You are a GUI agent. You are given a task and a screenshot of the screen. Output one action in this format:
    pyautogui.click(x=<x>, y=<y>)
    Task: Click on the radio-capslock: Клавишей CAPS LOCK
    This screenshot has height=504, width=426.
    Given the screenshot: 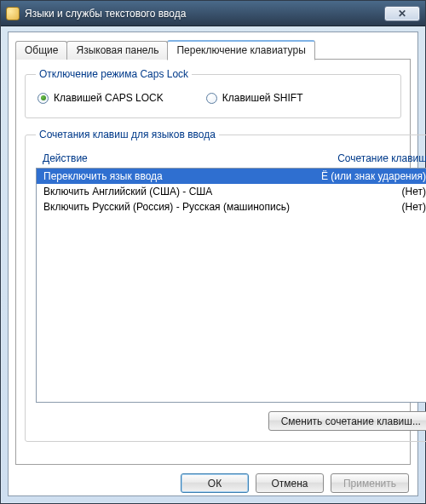 What is the action you would take?
    pyautogui.click(x=101, y=98)
    